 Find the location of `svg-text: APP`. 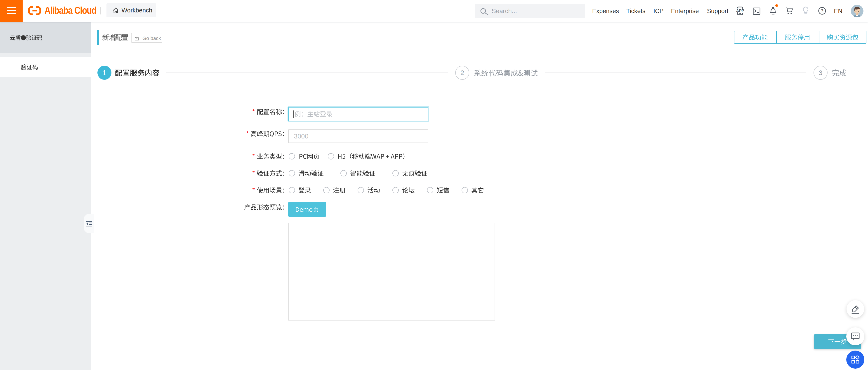

svg-text: APP is located at coordinates (740, 11).